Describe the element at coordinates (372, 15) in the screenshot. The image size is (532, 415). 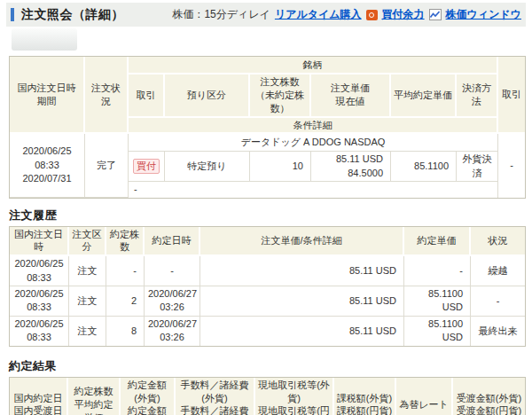
I see `coin-glyph` at that location.